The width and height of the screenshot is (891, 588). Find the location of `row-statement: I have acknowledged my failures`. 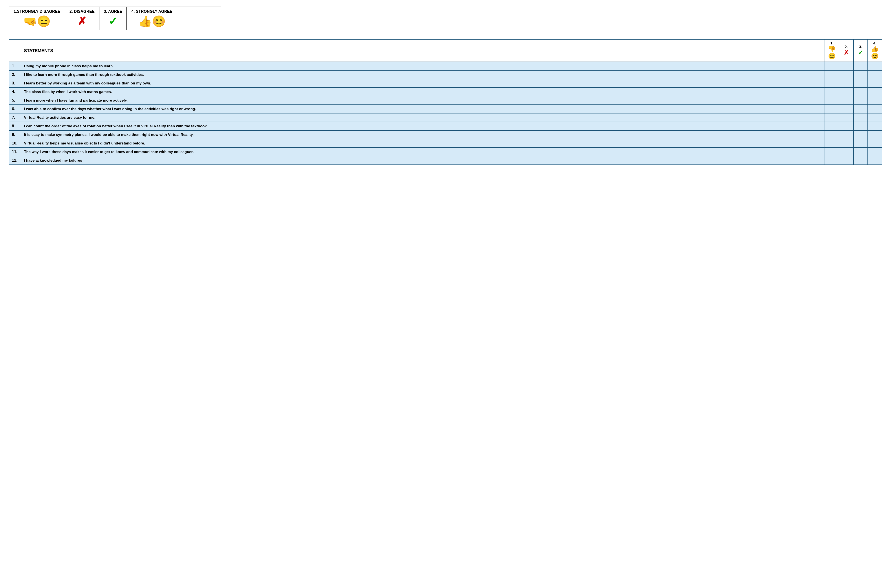

row-statement: I have acknowledged my failures is located at coordinates (423, 160).